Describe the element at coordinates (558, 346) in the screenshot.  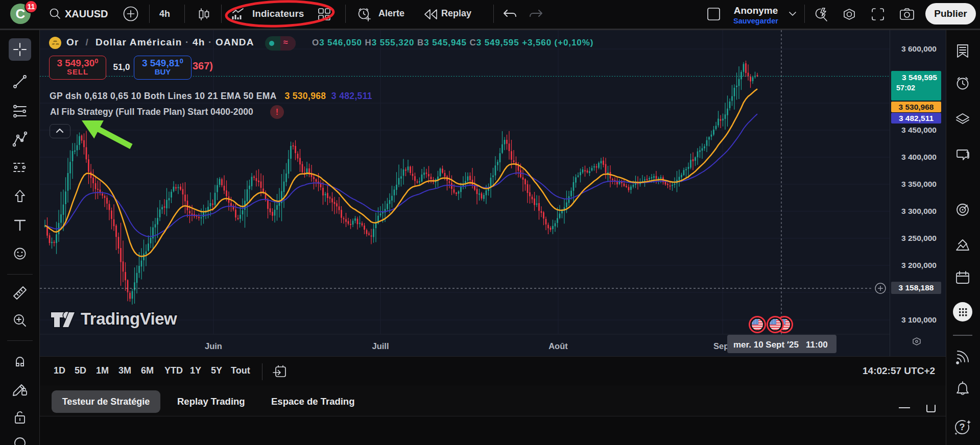
I see `svg-text: Août` at that location.